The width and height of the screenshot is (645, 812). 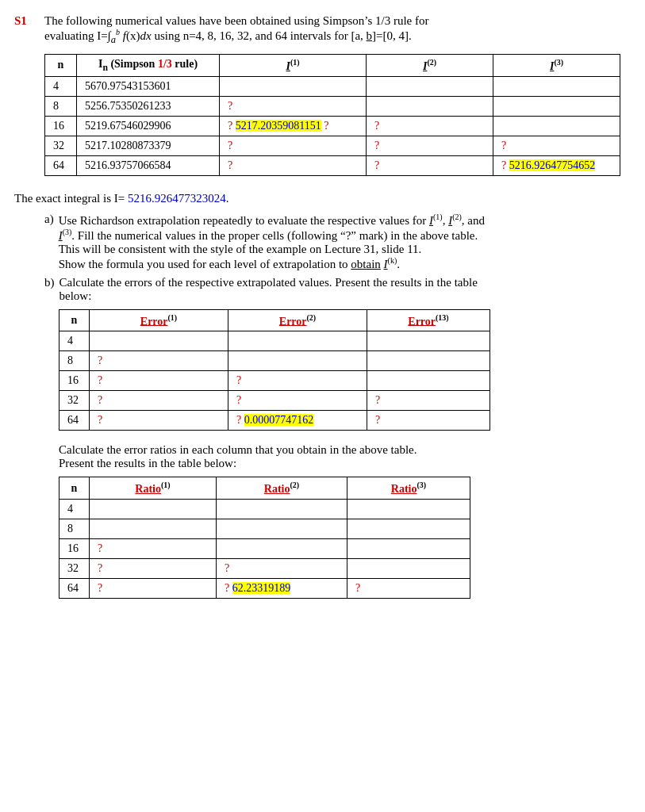 What do you see at coordinates (265, 538) in the screenshot?
I see `table3: n Ratio(1) Ratio(2) Ratio(3) 4 8 16 ? 32…` at bounding box center [265, 538].